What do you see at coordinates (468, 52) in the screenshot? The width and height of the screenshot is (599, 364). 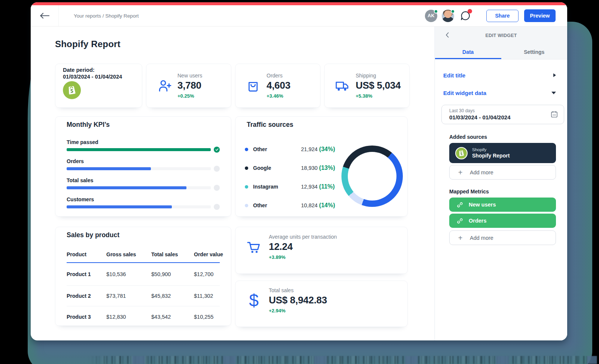 I see `tab-data: Data` at bounding box center [468, 52].